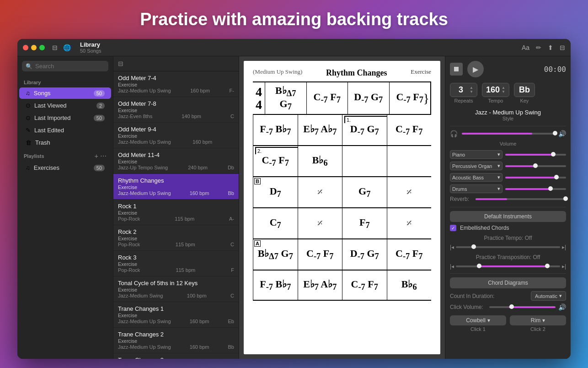  I want to click on sidebar-item-songs: ♫ Songs 50, so click(65, 93).